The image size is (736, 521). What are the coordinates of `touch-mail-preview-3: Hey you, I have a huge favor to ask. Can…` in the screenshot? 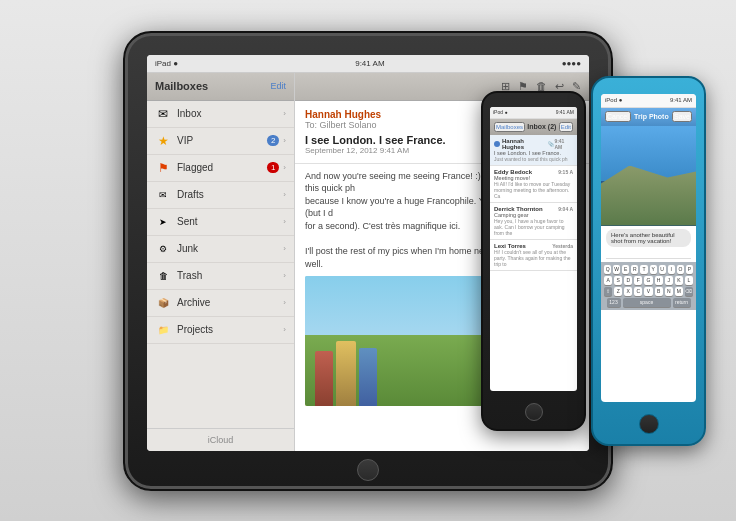 It's located at (534, 227).